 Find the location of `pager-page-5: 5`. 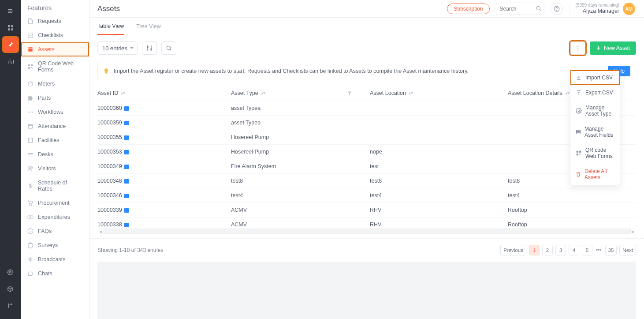

pager-page-5: 5 is located at coordinates (587, 250).